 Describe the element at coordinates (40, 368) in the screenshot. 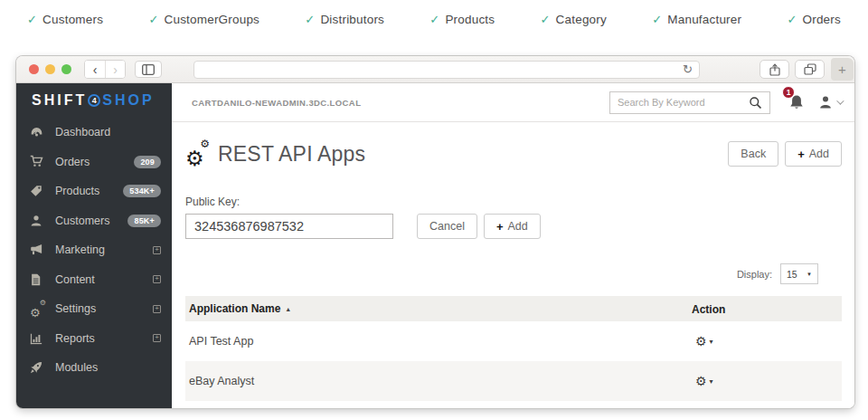

I see `rocket-icon` at that location.